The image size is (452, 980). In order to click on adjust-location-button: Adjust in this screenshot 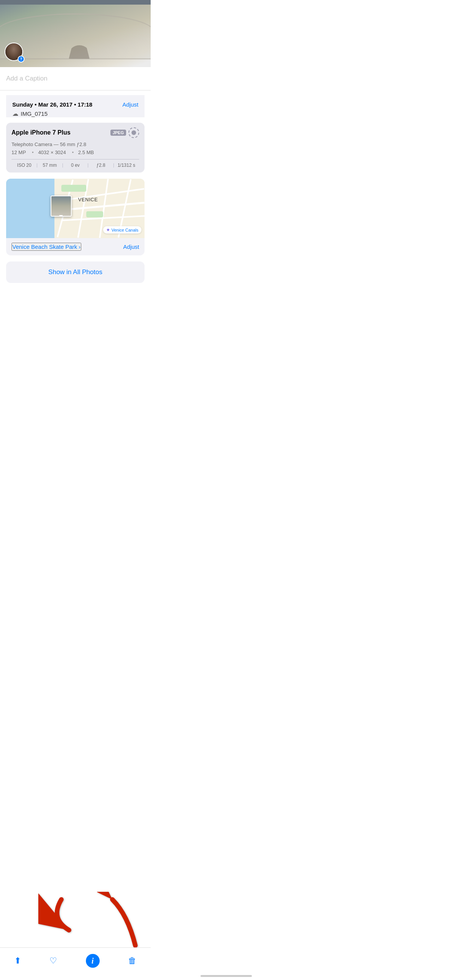, I will do `click(131, 247)`.